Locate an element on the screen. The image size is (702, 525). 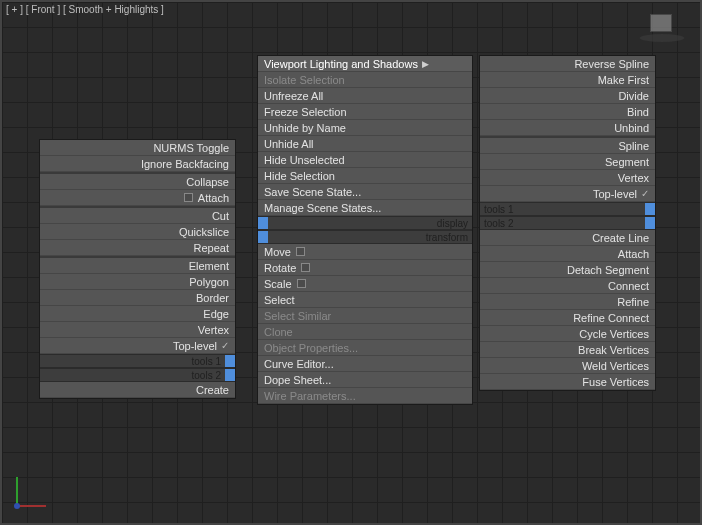
menu-item-rotate: Rotate is located at coordinates (365, 268).